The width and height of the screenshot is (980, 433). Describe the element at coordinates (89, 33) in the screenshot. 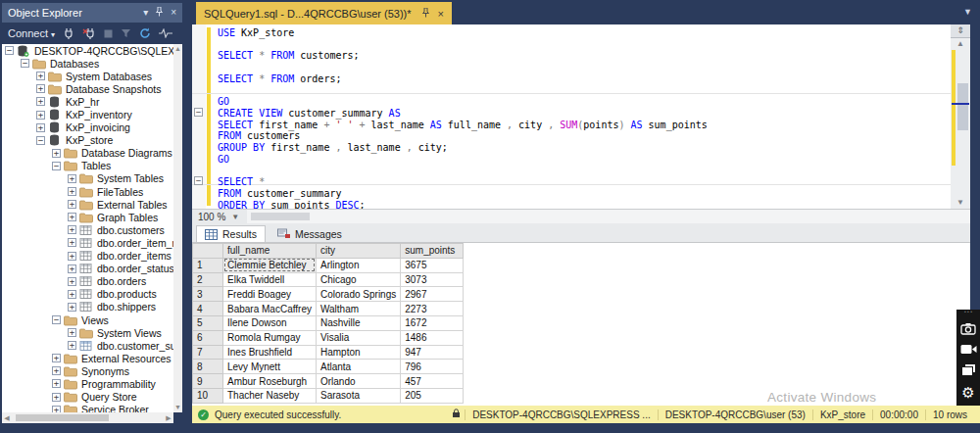

I see `disconnect-plug-icon` at that location.